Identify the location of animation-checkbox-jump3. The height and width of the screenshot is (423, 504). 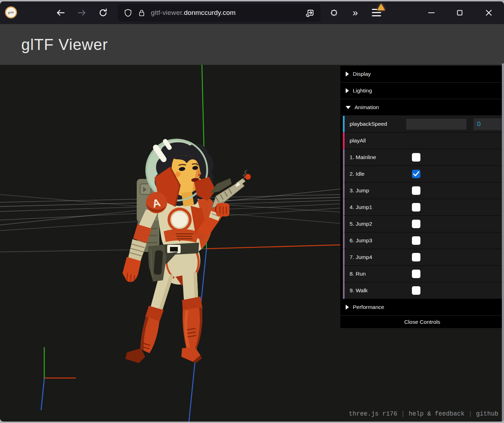
(416, 241).